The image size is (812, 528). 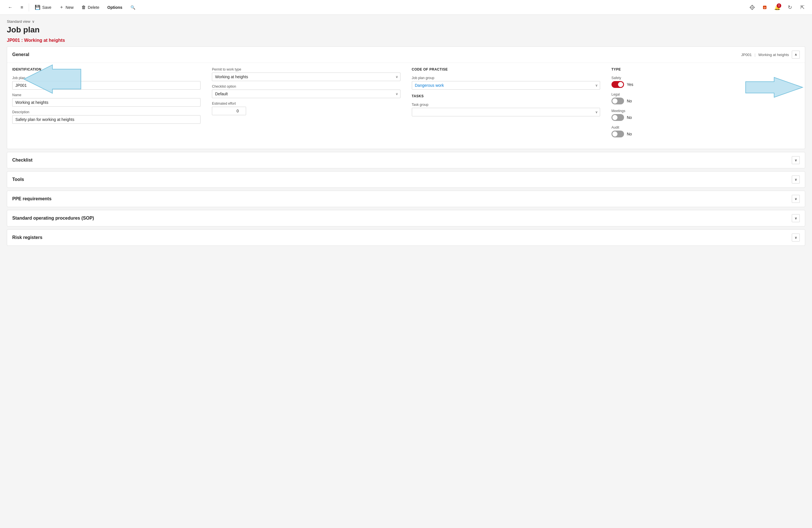 I want to click on description-field: Description, so click(x=106, y=119).